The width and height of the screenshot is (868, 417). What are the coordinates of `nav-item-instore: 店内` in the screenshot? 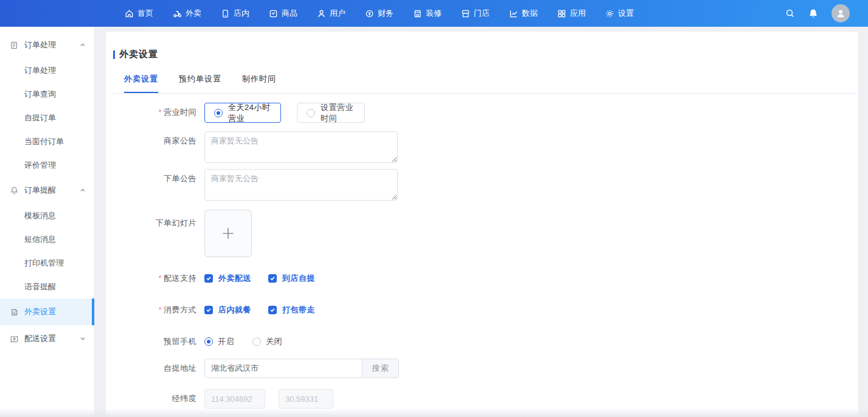 It's located at (235, 13).